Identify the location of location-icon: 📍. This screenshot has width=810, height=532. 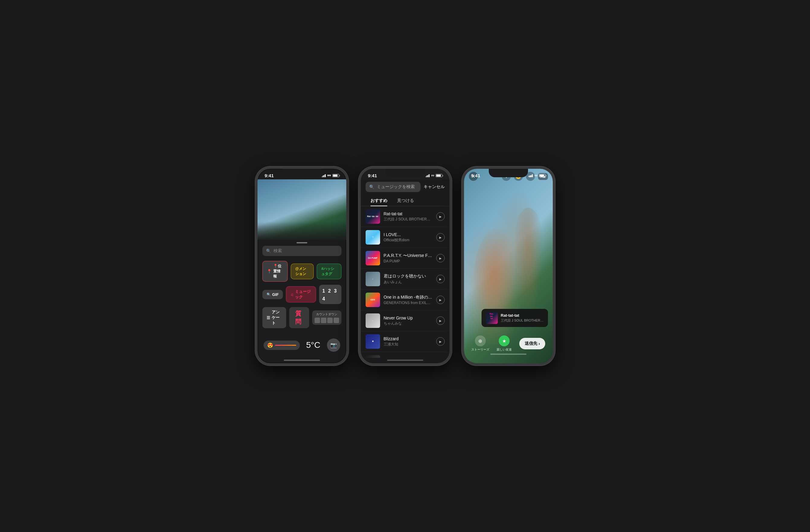
(269, 271).